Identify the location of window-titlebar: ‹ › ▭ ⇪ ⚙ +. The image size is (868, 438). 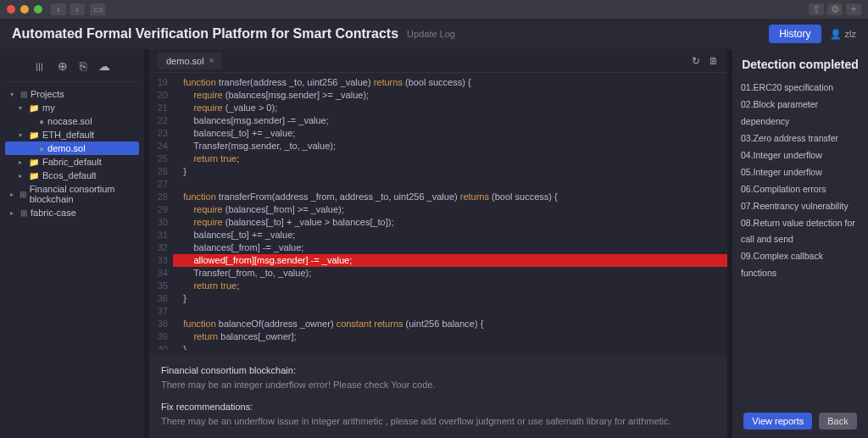
(434, 9).